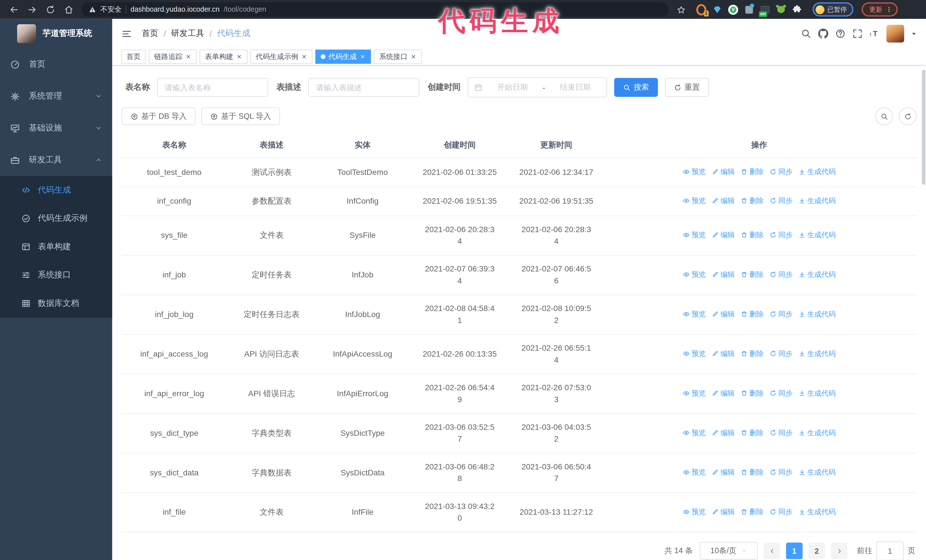  What do you see at coordinates (817, 551) in the screenshot?
I see `page-button-2: 2` at bounding box center [817, 551].